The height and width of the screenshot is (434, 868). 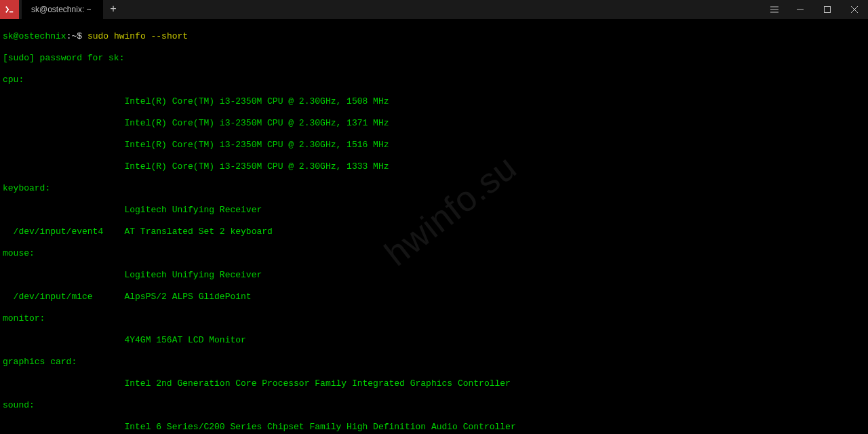 I want to click on section-mouse: mouse:, so click(x=434, y=254).